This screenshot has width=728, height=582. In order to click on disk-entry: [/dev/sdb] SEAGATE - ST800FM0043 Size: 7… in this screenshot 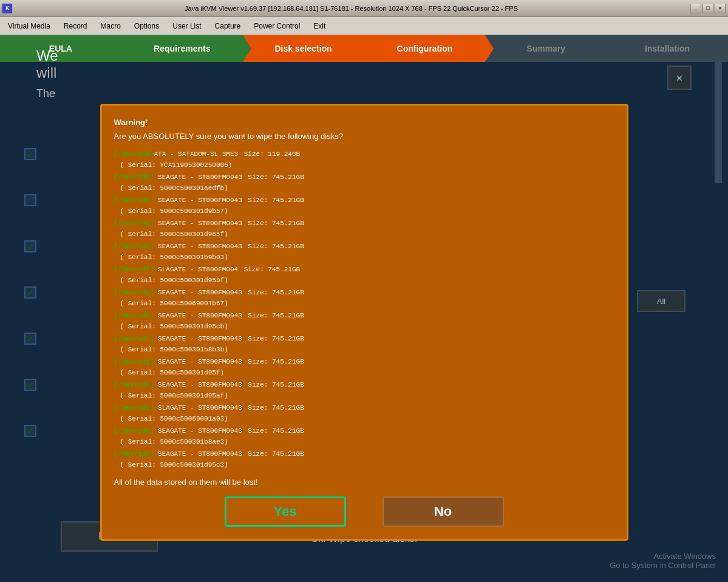, I will do `click(364, 182)`.